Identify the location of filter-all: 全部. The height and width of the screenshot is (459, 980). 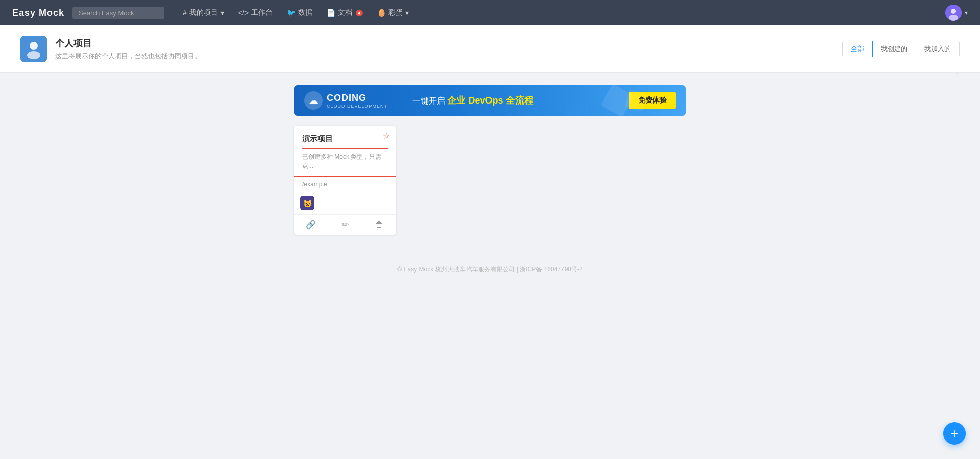
(857, 49).